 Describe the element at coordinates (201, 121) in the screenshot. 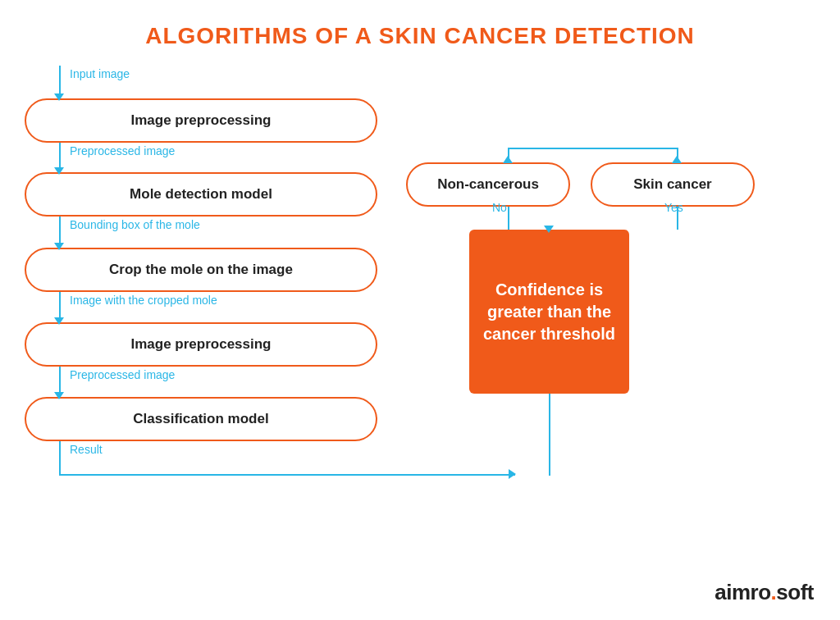

I see `box-image-preprocessing-1: Image preprocessing` at that location.